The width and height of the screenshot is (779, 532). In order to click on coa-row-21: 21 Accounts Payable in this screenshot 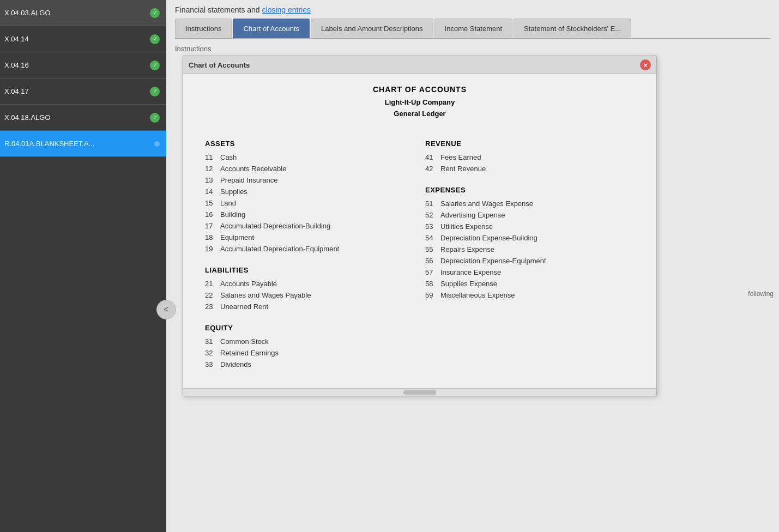, I will do `click(310, 283)`.